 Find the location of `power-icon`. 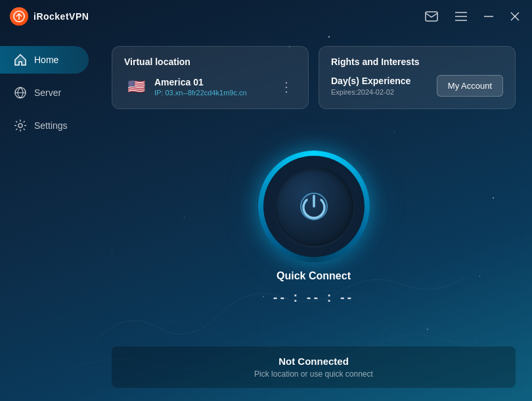

power-icon is located at coordinates (314, 206).